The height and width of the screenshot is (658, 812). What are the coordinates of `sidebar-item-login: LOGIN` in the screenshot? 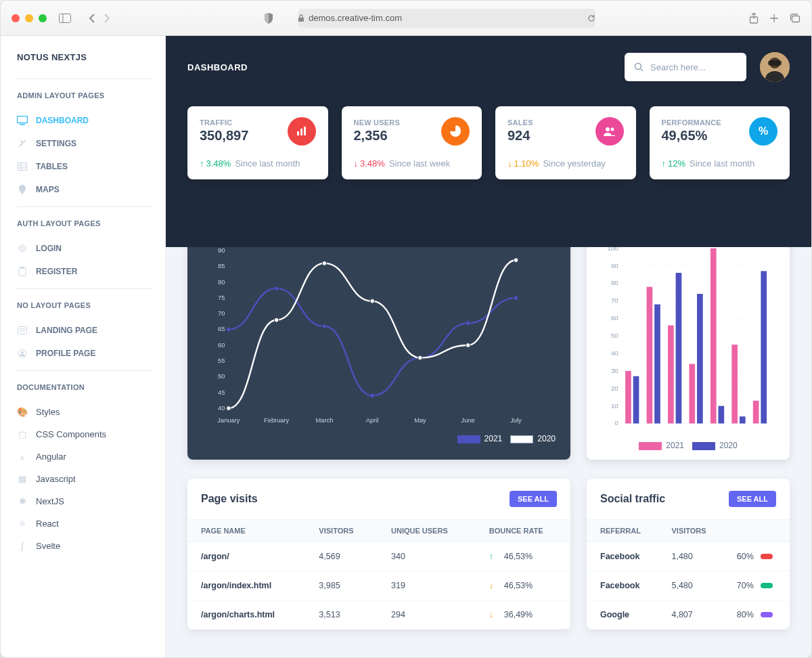 It's located at (84, 248).